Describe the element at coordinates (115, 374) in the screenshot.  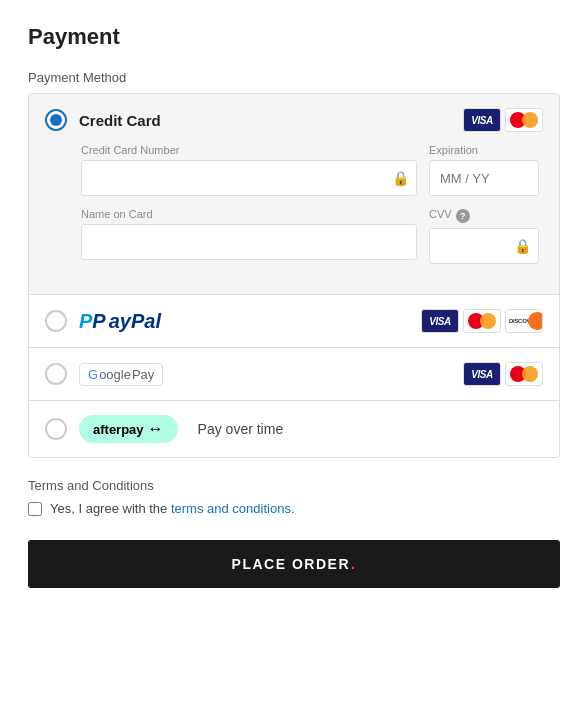
I see `gpay-oogle: oogle` at that location.